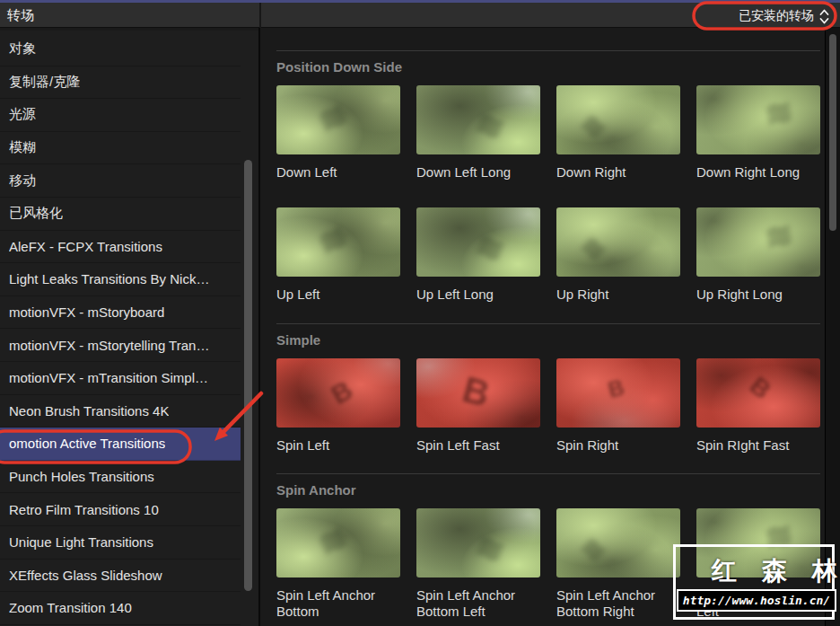 The image size is (840, 626). What do you see at coordinates (120, 609) in the screenshot?
I see `sidebar-item-17: Zoom Transition 140` at bounding box center [120, 609].